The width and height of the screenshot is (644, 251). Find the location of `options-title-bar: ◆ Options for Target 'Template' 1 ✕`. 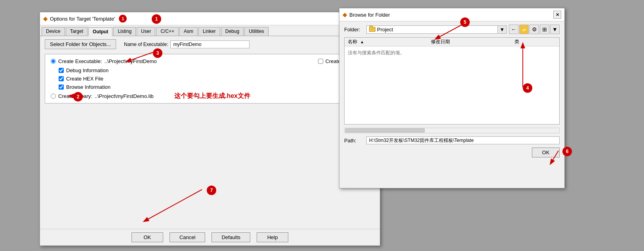

options-title-bar: ◆ Options for Target 'Template' 1 ✕ is located at coordinates (210, 19).